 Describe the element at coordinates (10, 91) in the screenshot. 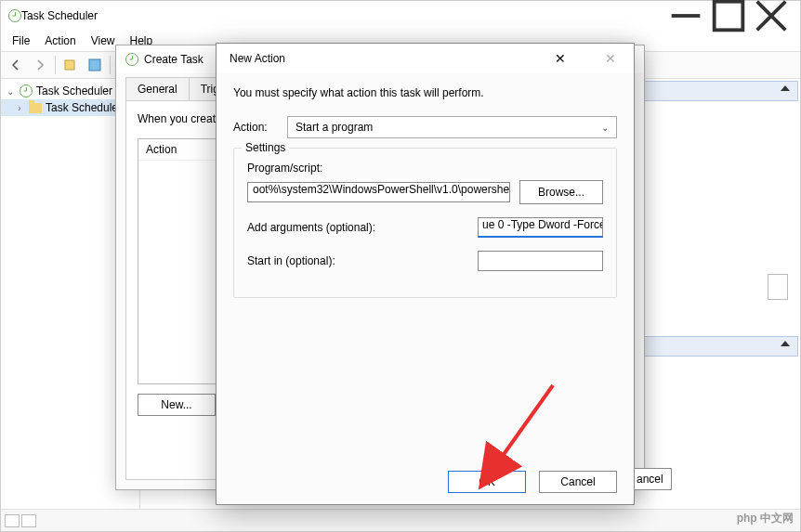

I see `expand-icon: ⌄` at that location.